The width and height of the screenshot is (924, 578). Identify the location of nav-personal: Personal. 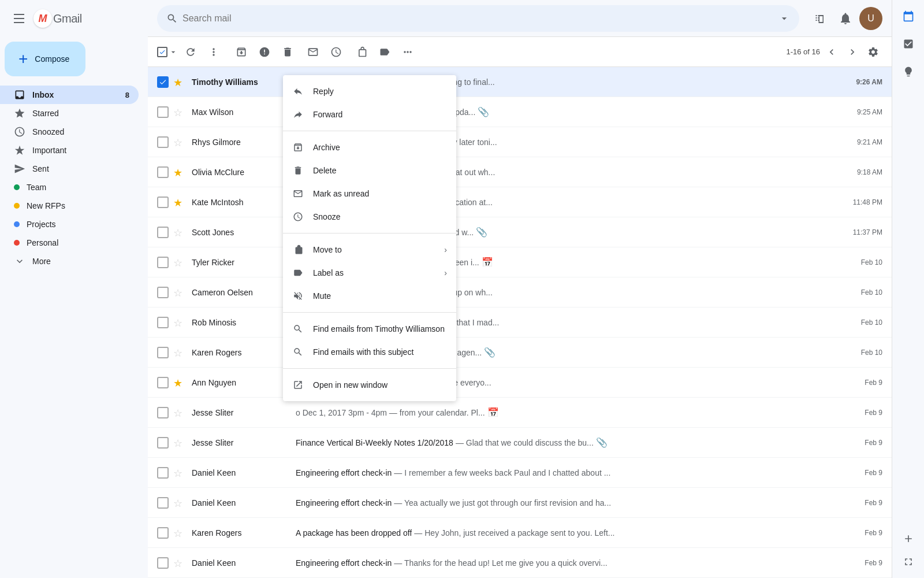
(69, 243).